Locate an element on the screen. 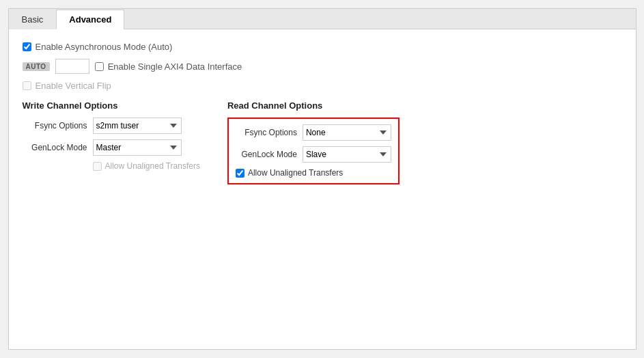 The height and width of the screenshot is (358, 644). vertical-flip-label: Enable Vertical Flip is located at coordinates (74, 86).